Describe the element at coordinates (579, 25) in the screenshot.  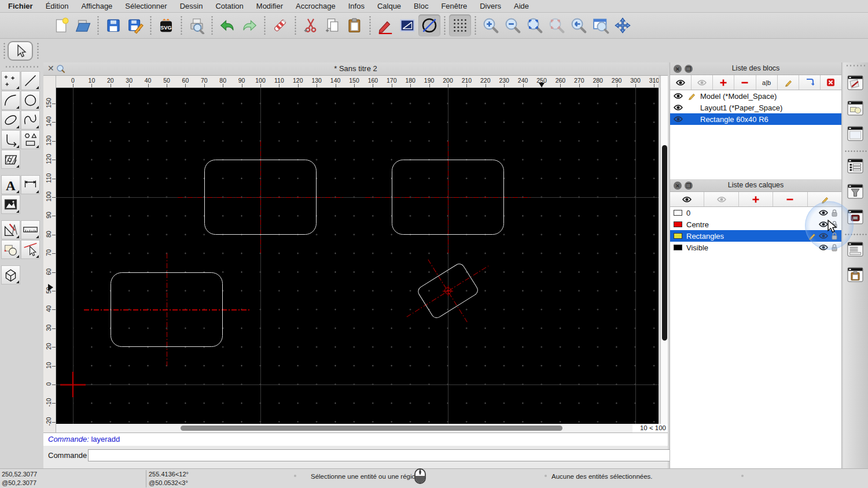
I see `zoom-back-button` at that location.